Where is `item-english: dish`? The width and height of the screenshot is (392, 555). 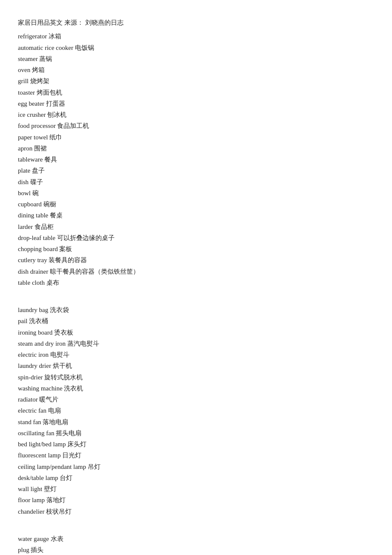
item-english: dish is located at coordinates (23, 182).